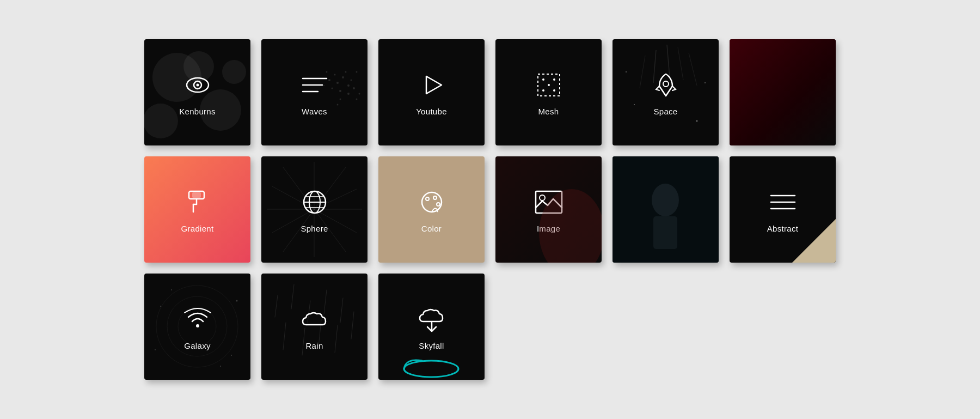 The image size is (980, 419). I want to click on card-space: Space, so click(665, 93).